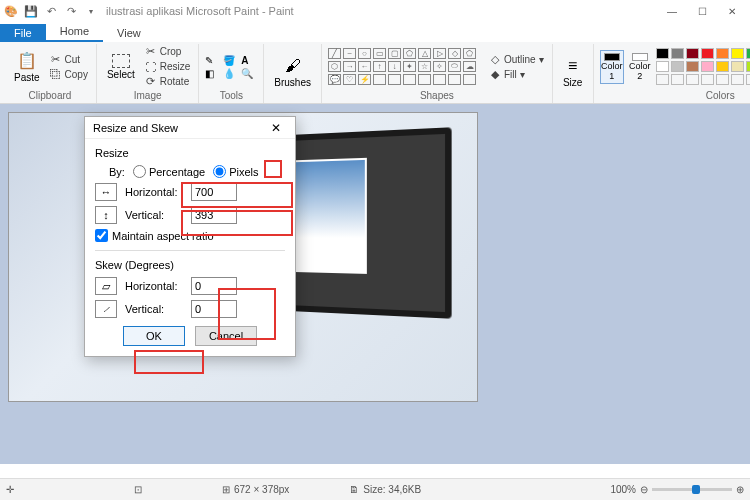 The image size is (750, 500). Describe the element at coordinates (106, 215) in the screenshot. I see `vertical-resize-icon: ↕` at that location.